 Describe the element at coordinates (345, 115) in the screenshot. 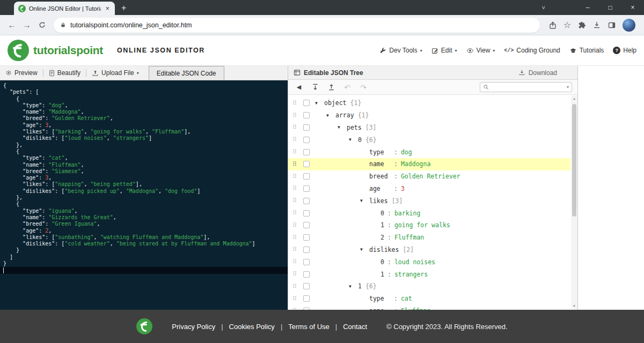

I see `tree-key: array` at that location.